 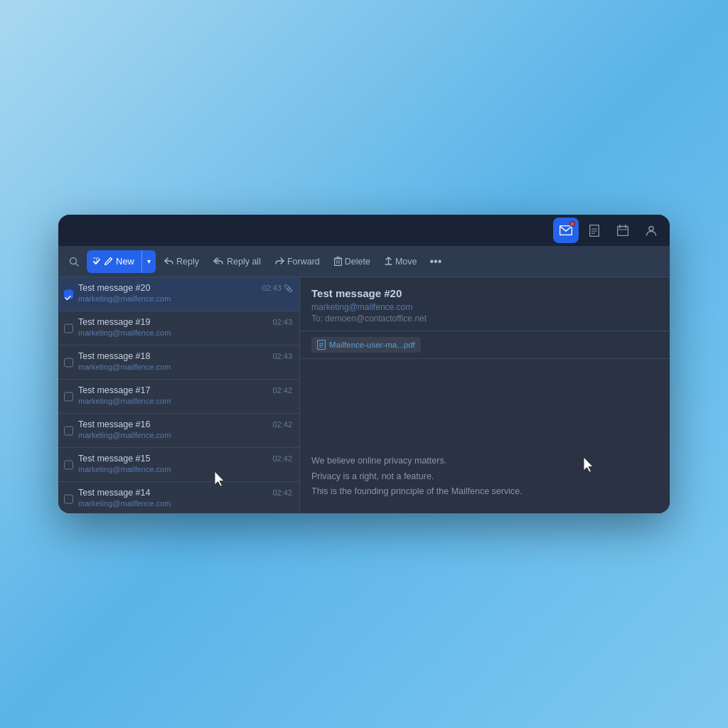 I want to click on preview-body: We believe online privacy matters.Privac…, so click(x=485, y=437).